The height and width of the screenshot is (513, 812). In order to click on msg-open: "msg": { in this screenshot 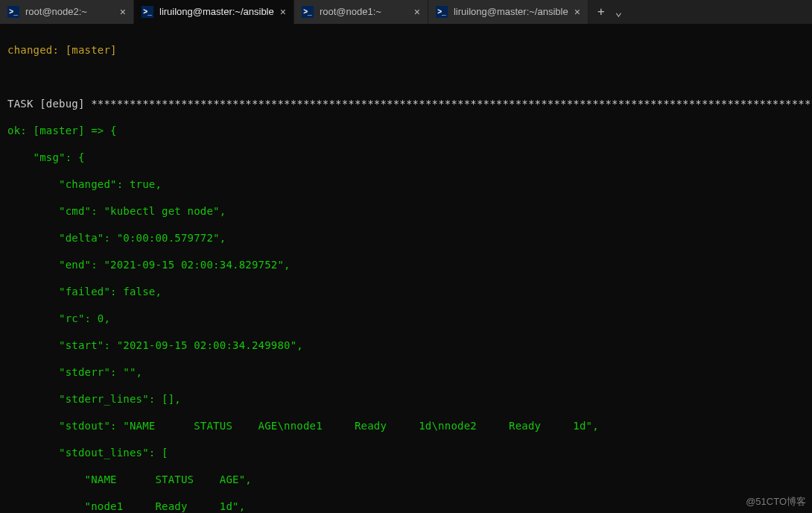, I will do `click(406, 157)`.